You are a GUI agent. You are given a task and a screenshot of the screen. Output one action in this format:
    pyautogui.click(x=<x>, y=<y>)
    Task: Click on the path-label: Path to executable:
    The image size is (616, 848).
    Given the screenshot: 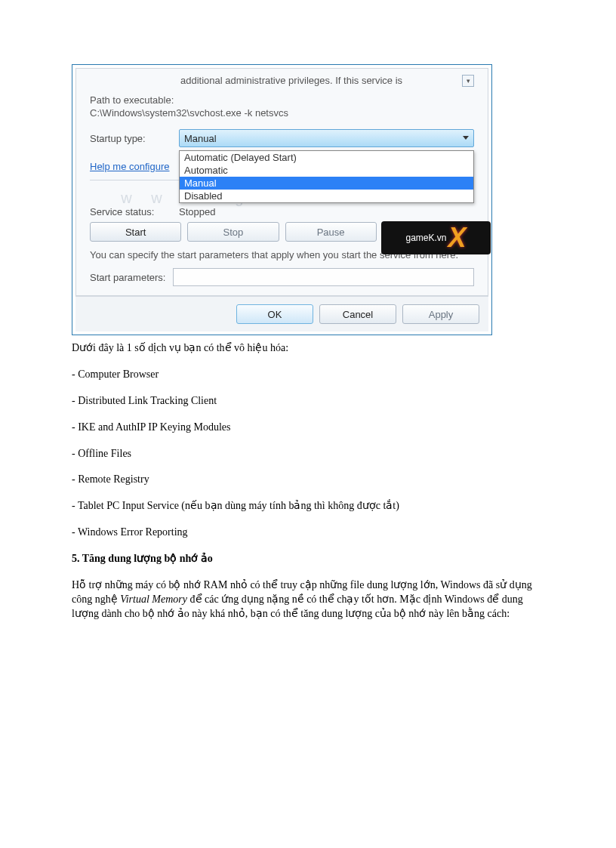 What is the action you would take?
    pyautogui.click(x=282, y=100)
    